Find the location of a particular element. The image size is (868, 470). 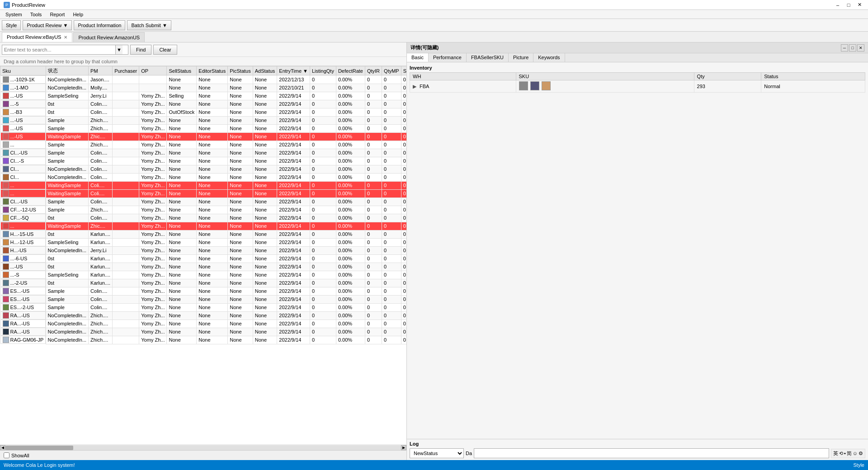

table-row: H...-12-USSampleSelingKarlun....Yomy Zh.… is located at coordinates (203, 242).